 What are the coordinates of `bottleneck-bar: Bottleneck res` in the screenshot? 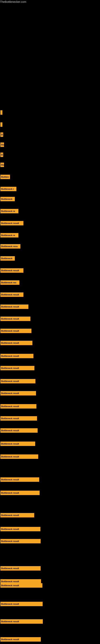 It's located at (10, 282).